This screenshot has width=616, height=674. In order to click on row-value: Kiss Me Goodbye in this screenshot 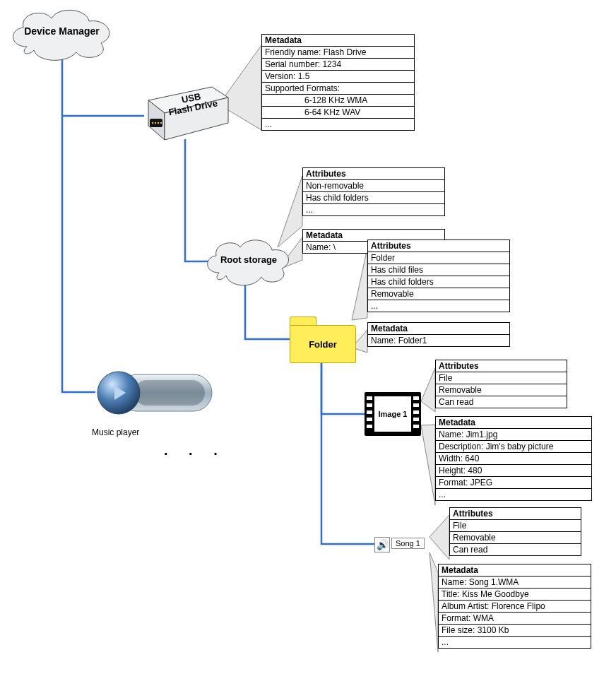, I will do `click(494, 594)`.